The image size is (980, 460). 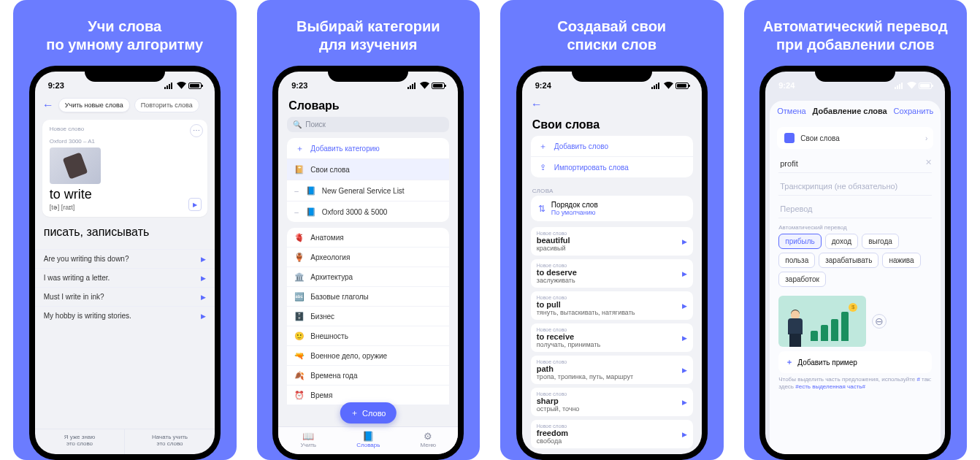 I want to click on add-word-button: ＋ Добавить слово, so click(x=612, y=146).